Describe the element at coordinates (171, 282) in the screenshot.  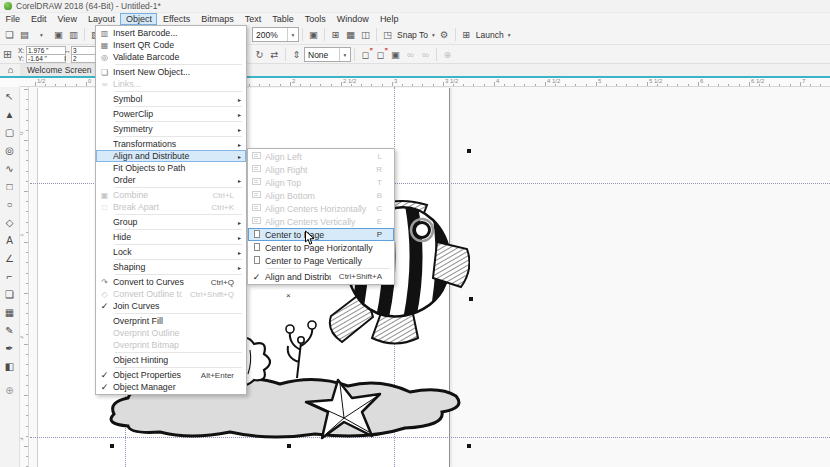
I see `menu-item-convert-to-curves: ↷Convert to CurvesCtrl+Q` at that location.